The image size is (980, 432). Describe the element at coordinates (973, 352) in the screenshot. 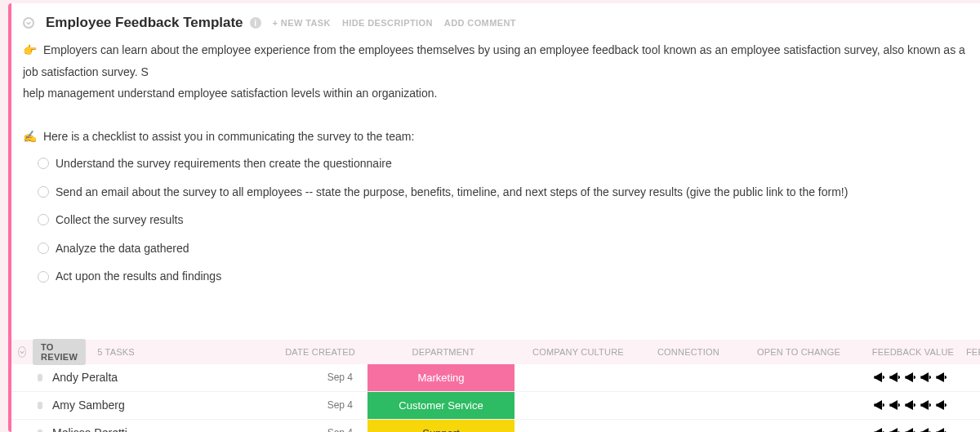

I see `col-feel-valued: FEEL VALUED` at that location.